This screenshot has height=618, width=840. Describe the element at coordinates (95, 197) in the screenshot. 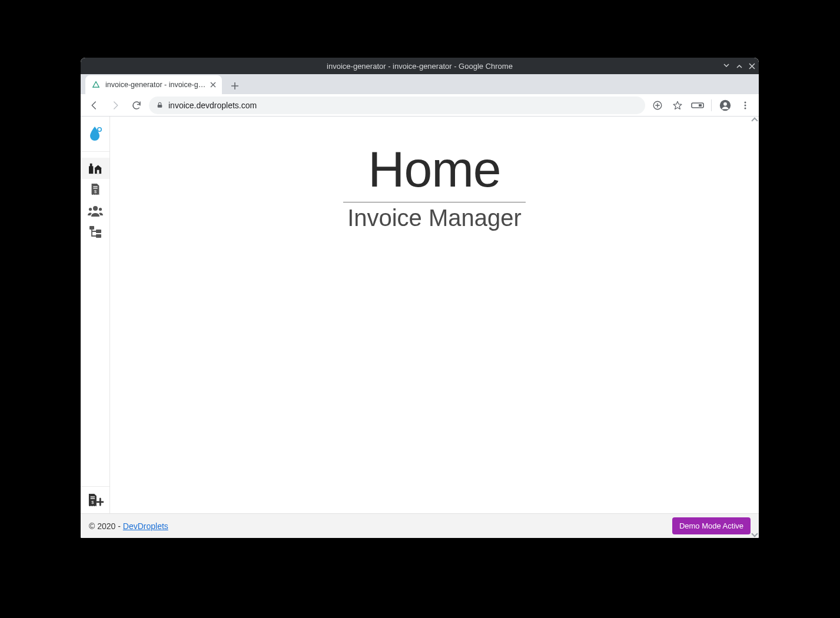

I see `sidebar-nav: $` at that location.